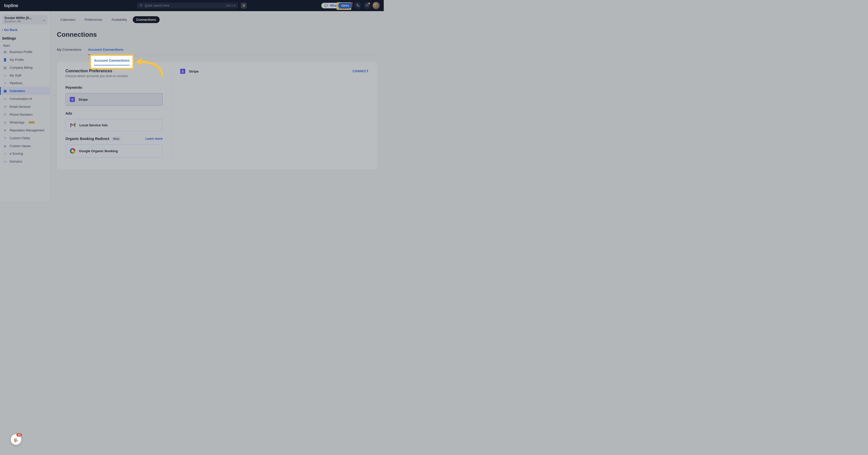 This screenshot has width=868, height=455. Describe the element at coordinates (5, 130) in the screenshot. I see `star-icon: ★` at that location.